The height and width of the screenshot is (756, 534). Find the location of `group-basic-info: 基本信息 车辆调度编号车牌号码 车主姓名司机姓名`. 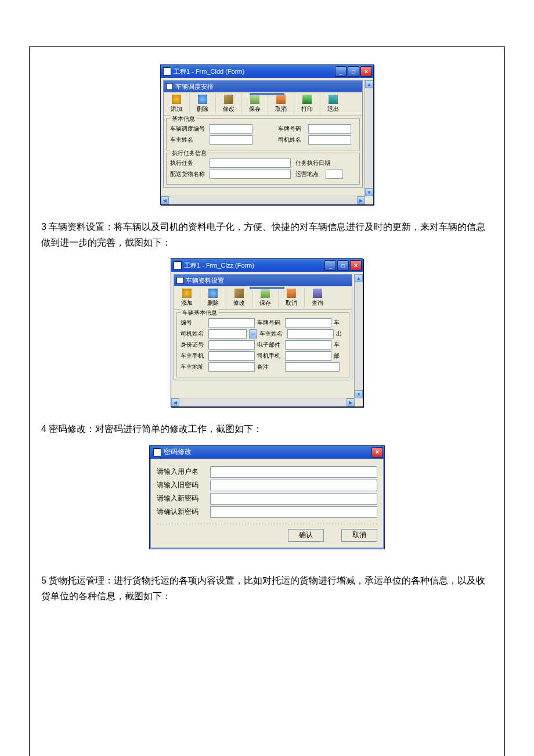

group-basic-info: 基本信息 车辆调度编号车牌号码 车主姓名司机姓名 is located at coordinates (263, 135).